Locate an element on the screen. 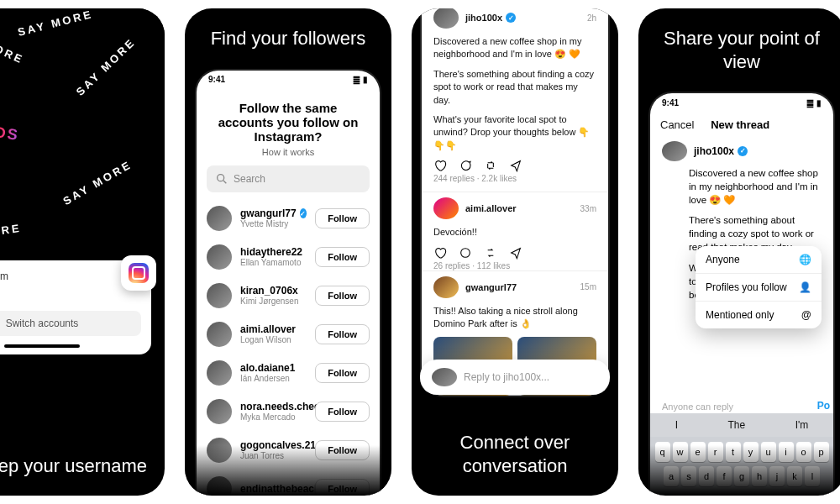  key-h: h is located at coordinates (759, 476).